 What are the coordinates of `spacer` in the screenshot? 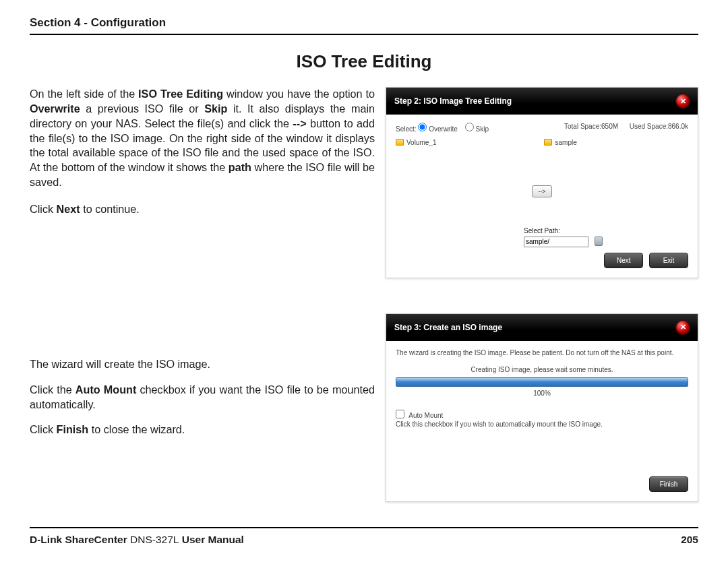 It's located at (202, 287).